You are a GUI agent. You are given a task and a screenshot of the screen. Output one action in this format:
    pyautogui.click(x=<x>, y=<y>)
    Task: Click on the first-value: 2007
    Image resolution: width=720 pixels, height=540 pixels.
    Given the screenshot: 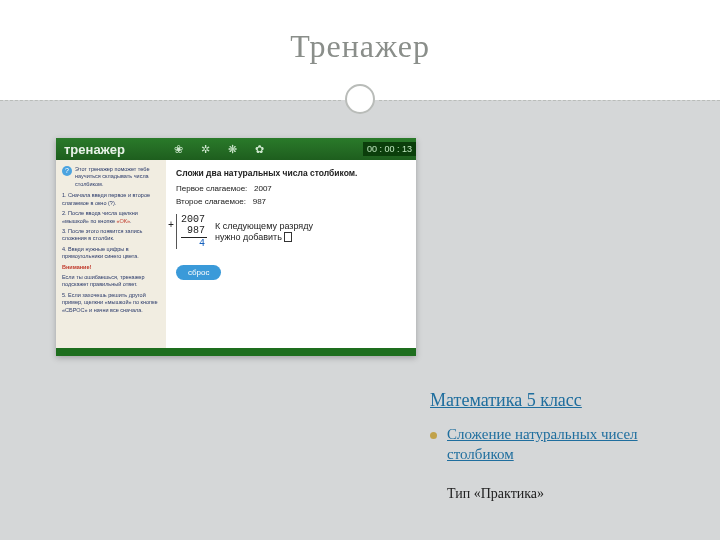 What is the action you would take?
    pyautogui.click(x=263, y=188)
    